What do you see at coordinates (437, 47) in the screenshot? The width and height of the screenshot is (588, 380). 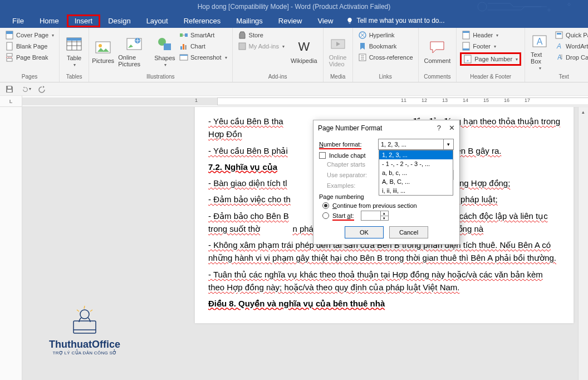 I see `comment-icon` at bounding box center [437, 47].